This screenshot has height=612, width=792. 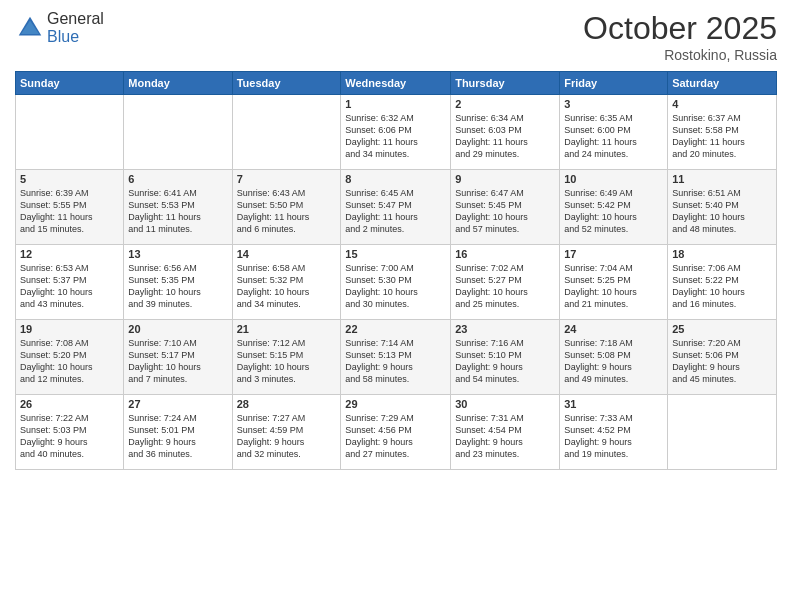 What do you see at coordinates (396, 132) in the screenshot?
I see `calendar-cell: 1Sunrise: 6:32 AM Sunset: 6:06 PM Daylig…` at bounding box center [396, 132].